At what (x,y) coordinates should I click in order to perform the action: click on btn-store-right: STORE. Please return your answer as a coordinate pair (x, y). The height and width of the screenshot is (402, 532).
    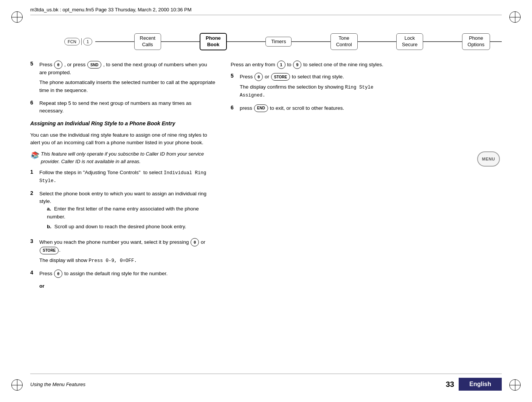
    Looking at the image, I should click on (281, 77).